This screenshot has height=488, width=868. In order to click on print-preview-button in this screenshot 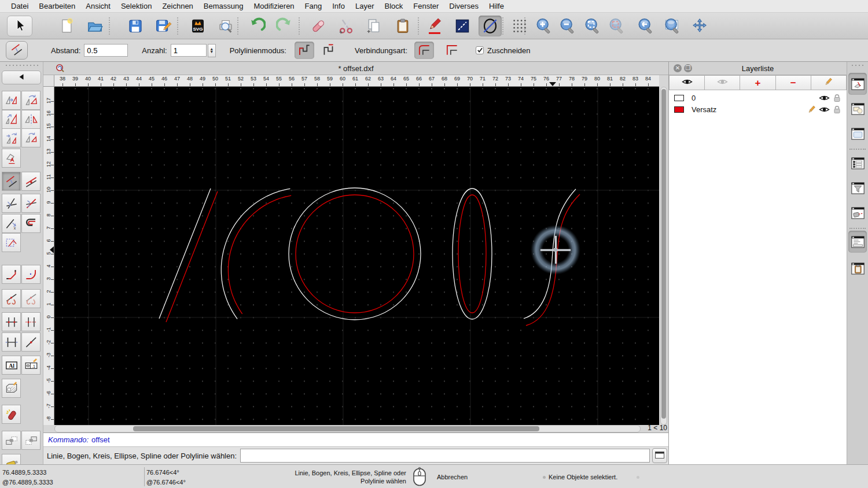, I will do `click(226, 26)`.